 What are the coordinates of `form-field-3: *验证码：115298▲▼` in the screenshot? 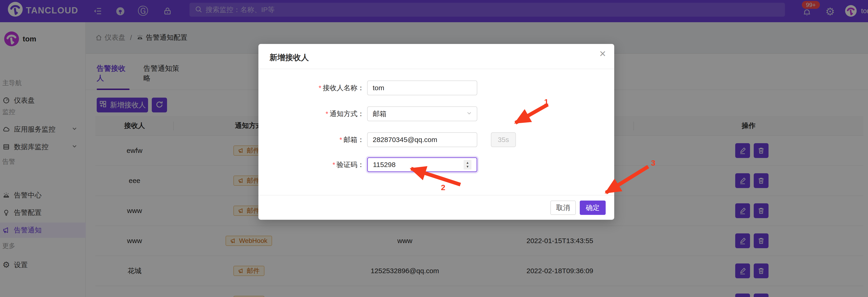 It's located at (368, 165).